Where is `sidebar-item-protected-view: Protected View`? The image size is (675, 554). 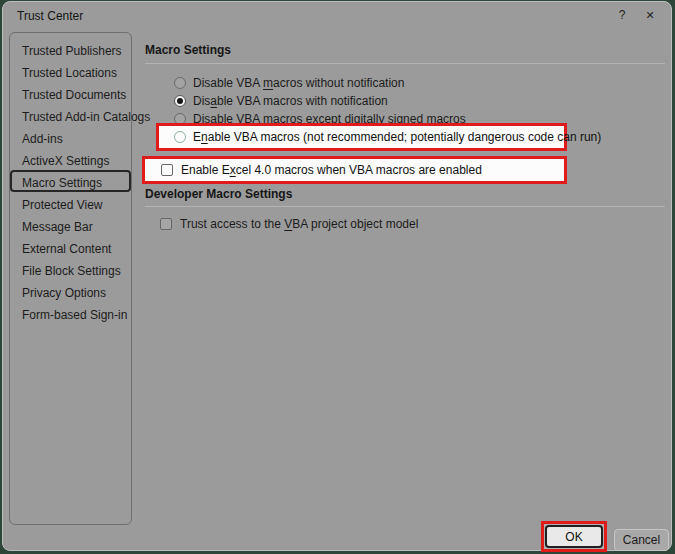 sidebar-item-protected-view: Protected View is located at coordinates (70, 203).